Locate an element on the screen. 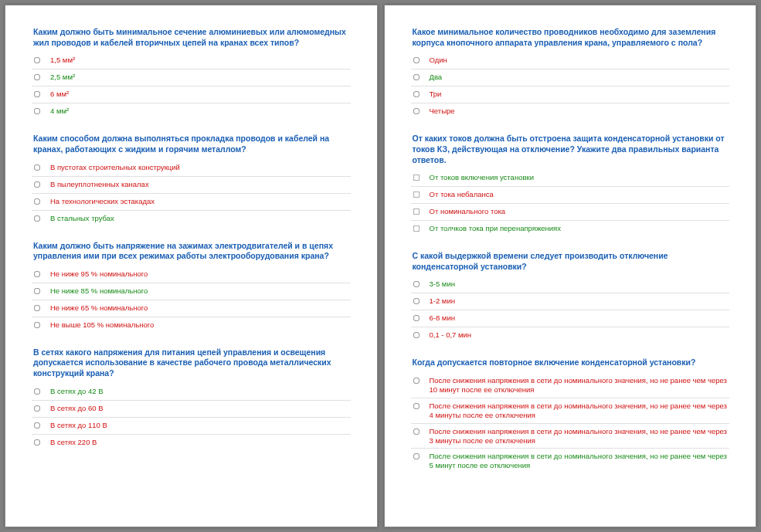  answer-text: 1,5 мм² is located at coordinates (63, 60).